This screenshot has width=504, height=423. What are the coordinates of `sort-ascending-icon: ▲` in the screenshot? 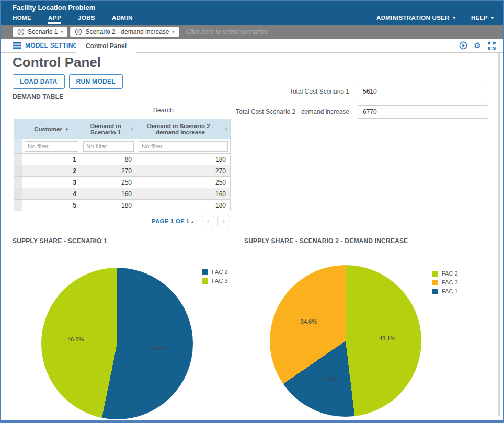 It's located at (67, 129).